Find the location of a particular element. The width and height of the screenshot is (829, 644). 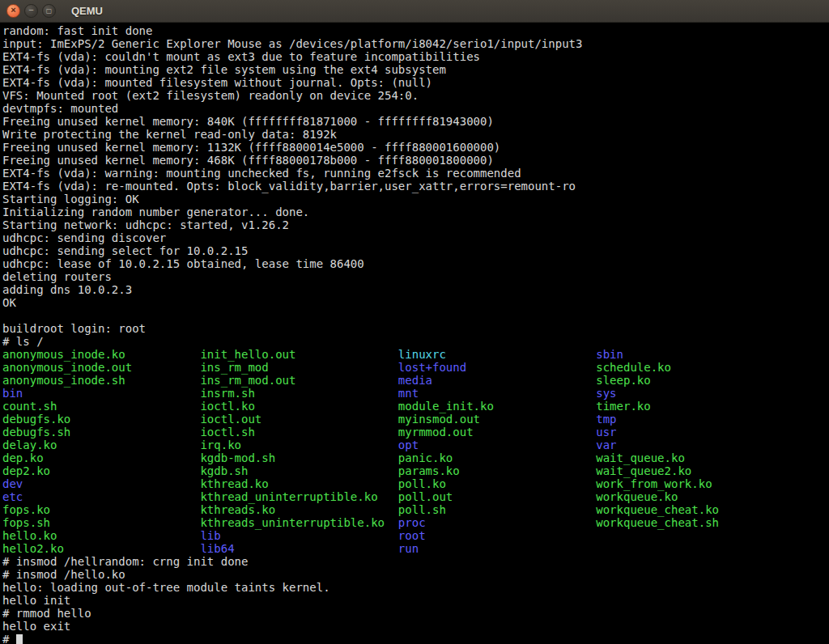

ls-entry-file: dep.ko is located at coordinates (101, 458).